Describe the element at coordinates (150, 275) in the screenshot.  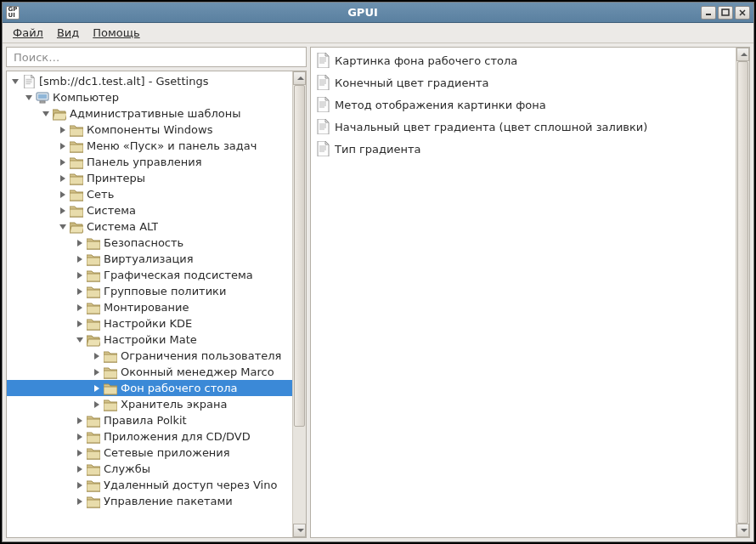
I see `tree-item-graphics: Графическая подсистема` at that location.